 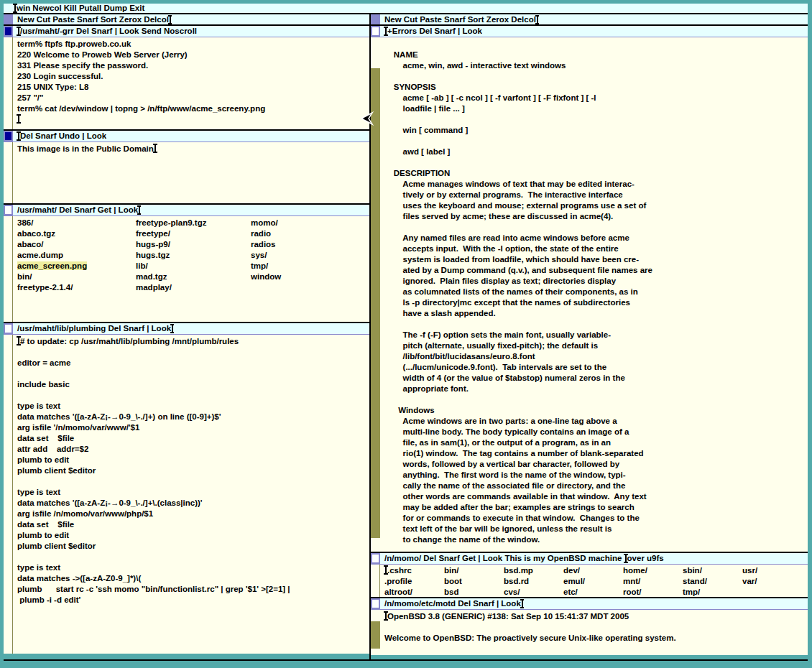 I want to click on listing-item: bsd, so click(x=474, y=592).